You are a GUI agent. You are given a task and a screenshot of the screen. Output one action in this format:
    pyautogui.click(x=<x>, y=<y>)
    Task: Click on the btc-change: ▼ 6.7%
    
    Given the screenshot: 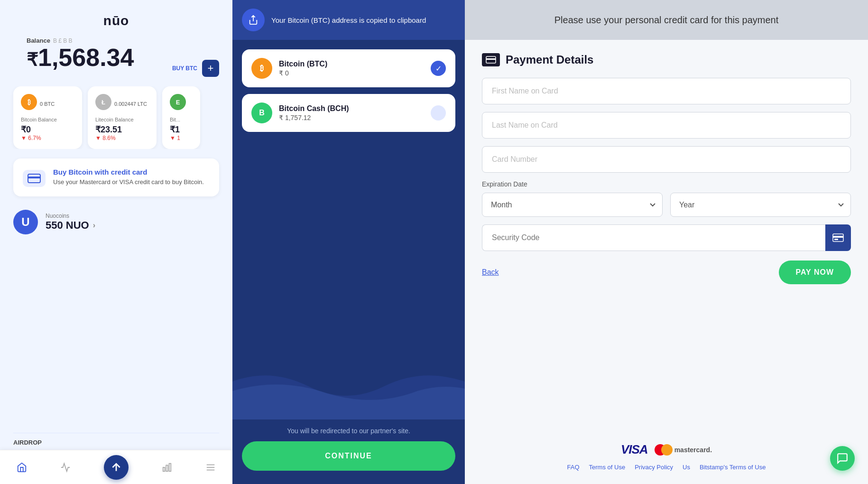 What is the action you would take?
    pyautogui.click(x=47, y=138)
    